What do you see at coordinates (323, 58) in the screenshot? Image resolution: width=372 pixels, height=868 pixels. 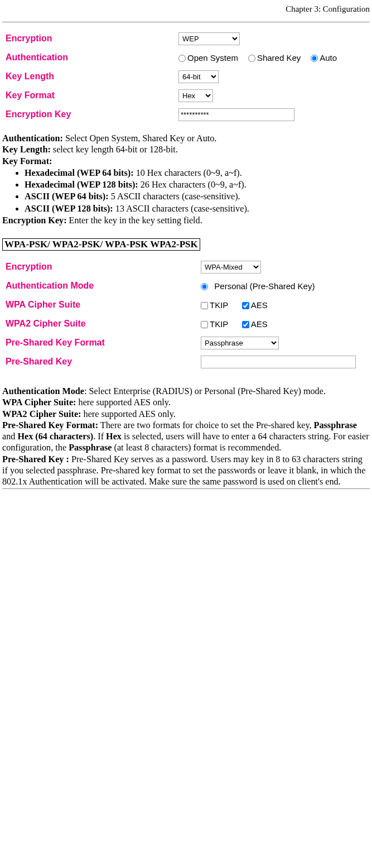 I see `auth-auto-option: Auto` at bounding box center [323, 58].